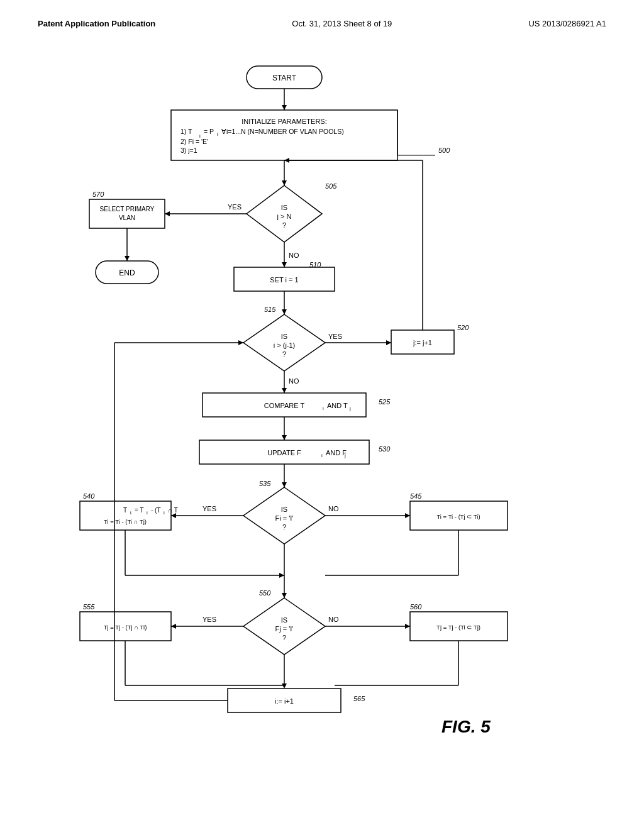 The width and height of the screenshot is (644, 830). What do you see at coordinates (127, 273) in the screenshot?
I see `end-label: END` at bounding box center [127, 273].